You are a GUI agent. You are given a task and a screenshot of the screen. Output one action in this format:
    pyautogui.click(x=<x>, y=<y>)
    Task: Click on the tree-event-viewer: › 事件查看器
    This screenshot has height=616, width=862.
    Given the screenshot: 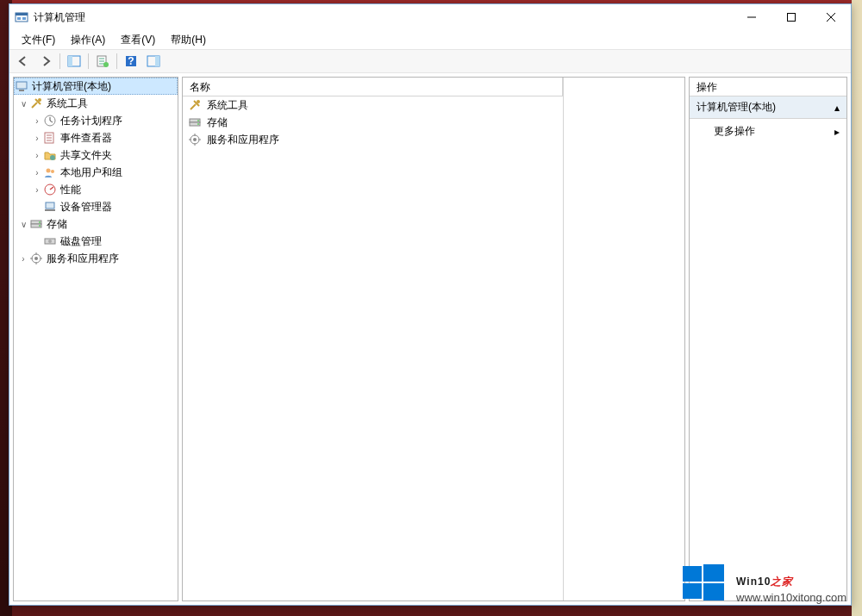 What is the action you would take?
    pyautogui.click(x=96, y=138)
    